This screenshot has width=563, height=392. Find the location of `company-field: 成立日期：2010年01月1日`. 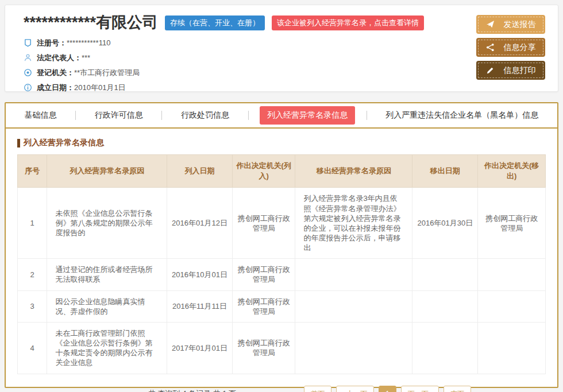

company-field: 成立日期：2010年01月1日 is located at coordinates (285, 88).